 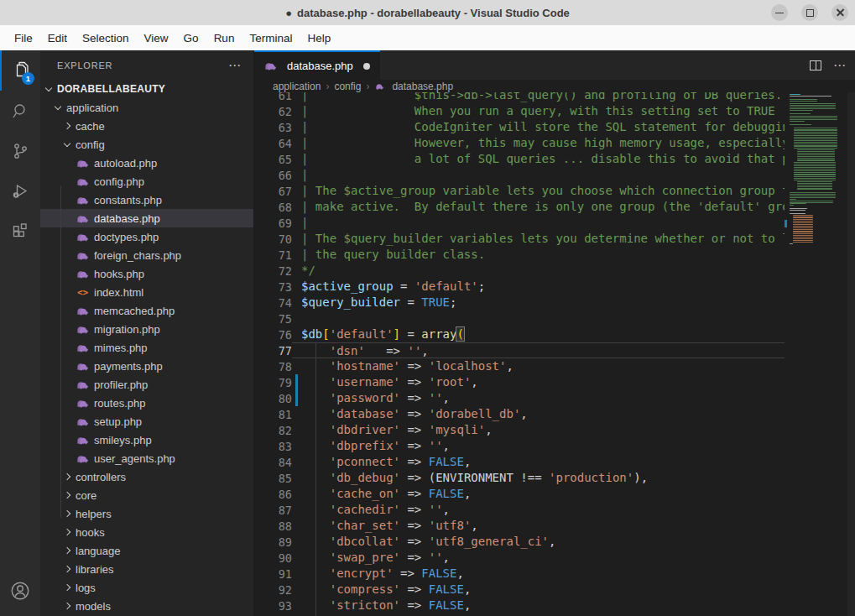 I want to click on menu-selection: Selection, so click(x=106, y=39).